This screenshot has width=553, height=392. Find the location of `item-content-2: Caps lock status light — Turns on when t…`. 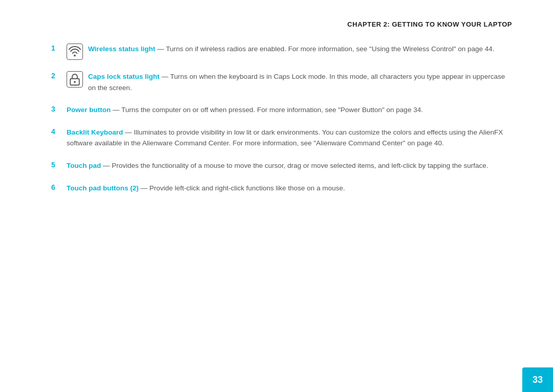

item-content-2: Caps lock status light — Turns on when t… is located at coordinates (300, 82).